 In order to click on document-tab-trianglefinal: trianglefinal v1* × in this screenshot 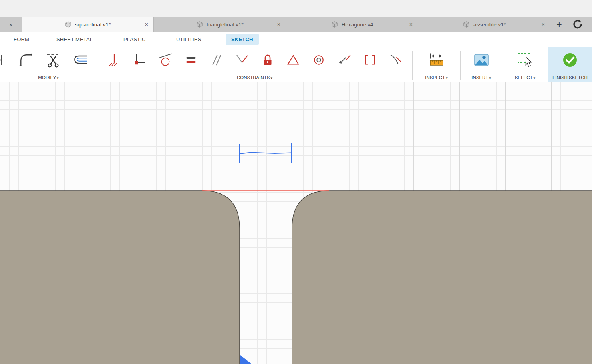, I will do `click(220, 24)`.